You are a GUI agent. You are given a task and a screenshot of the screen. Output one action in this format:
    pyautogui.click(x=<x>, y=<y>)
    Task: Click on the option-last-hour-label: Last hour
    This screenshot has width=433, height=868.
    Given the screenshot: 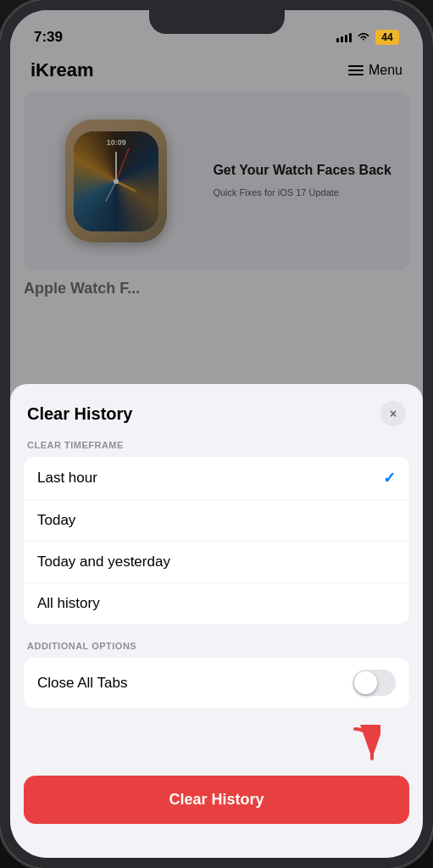 What is the action you would take?
    pyautogui.click(x=68, y=478)
    